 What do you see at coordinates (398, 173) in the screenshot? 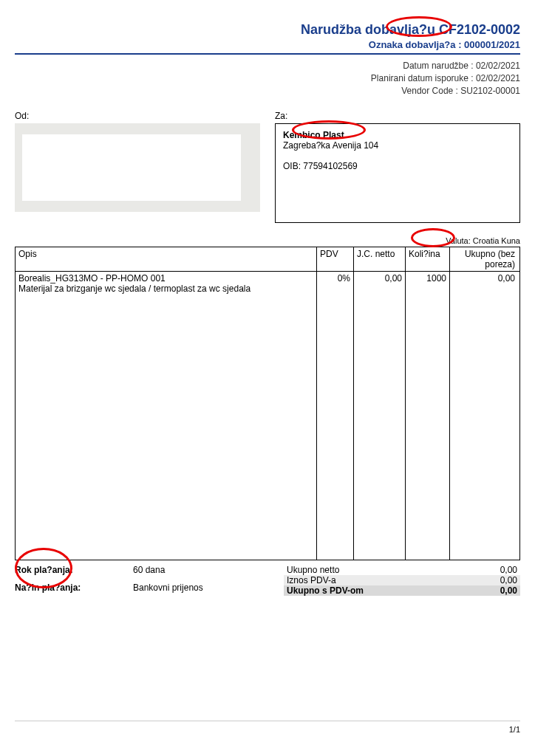
I see `to-box: Kembico Plast Zagreba?ka Avenija 104 OIB…` at bounding box center [398, 173].